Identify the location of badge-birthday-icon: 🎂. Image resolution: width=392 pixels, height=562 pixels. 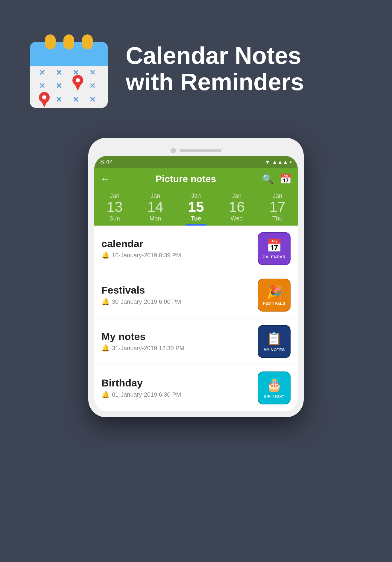
(274, 385).